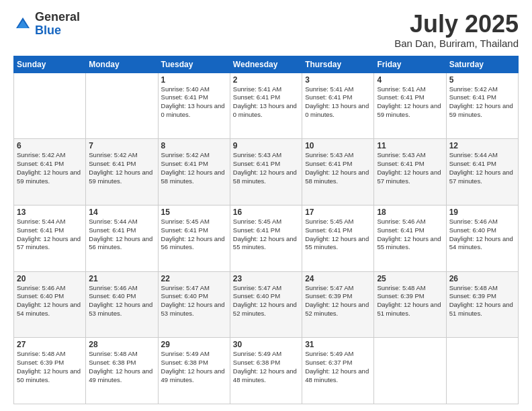  What do you see at coordinates (410, 238) in the screenshot?
I see `table-row: 18Sunrise: 5:46 AM Sunset: 6:41 PM Dayli…` at bounding box center [410, 238].